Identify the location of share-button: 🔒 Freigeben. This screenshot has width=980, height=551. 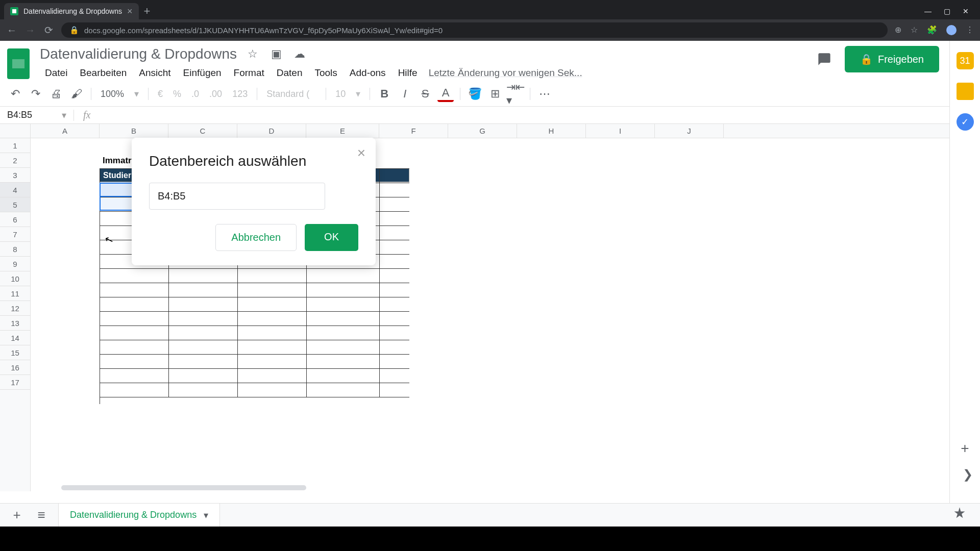
(892, 59).